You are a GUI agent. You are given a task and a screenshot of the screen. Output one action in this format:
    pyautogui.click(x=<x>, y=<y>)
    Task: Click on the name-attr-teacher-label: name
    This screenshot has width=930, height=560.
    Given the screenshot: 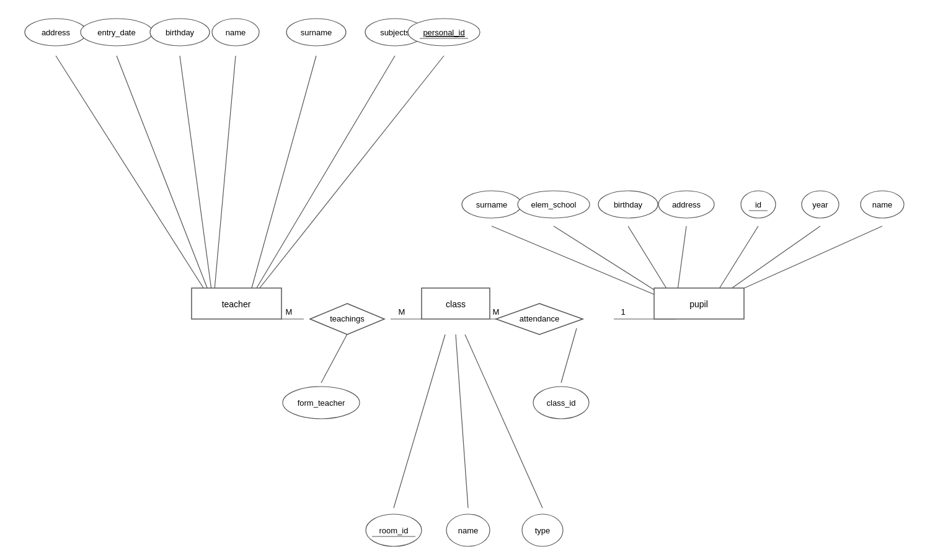 What is the action you would take?
    pyautogui.click(x=236, y=32)
    